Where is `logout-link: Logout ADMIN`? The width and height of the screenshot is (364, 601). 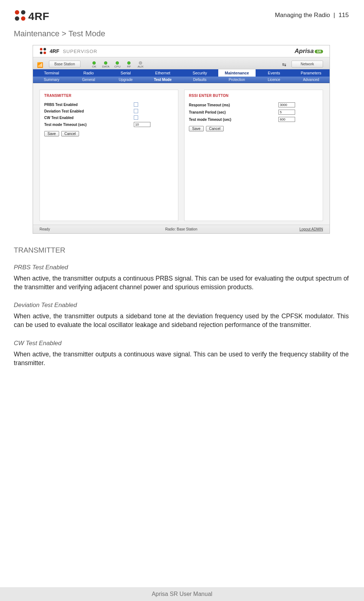 logout-link: Logout ADMIN is located at coordinates (311, 229).